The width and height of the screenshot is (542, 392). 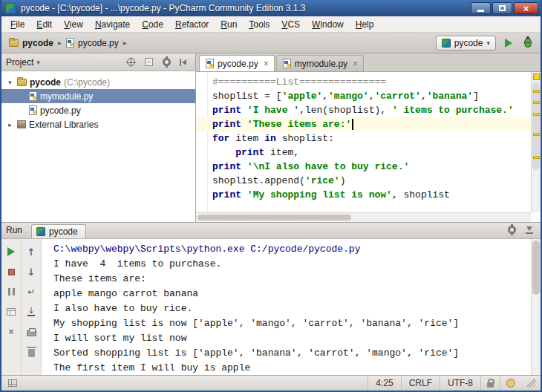 What do you see at coordinates (271, 231) in the screenshot?
I see `run-panel-header: Run pycode` at bounding box center [271, 231].